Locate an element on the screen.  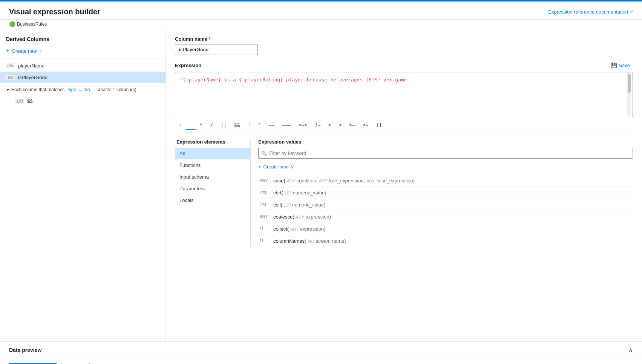
breadcrumb: 🟢 BusinessRules is located at coordinates (321, 25).